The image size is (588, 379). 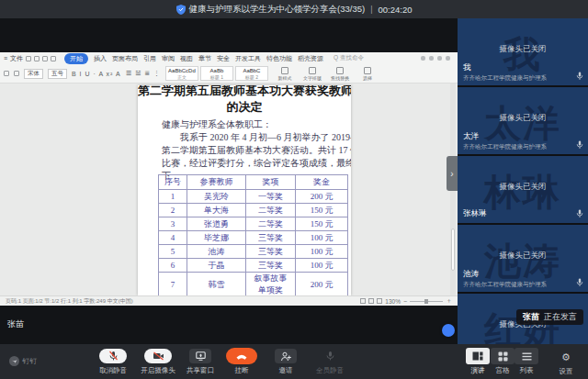 What do you see at coordinates (76, 59) in the screenshot?
I see `ribbon-tab-开始: 开始` at bounding box center [76, 59].